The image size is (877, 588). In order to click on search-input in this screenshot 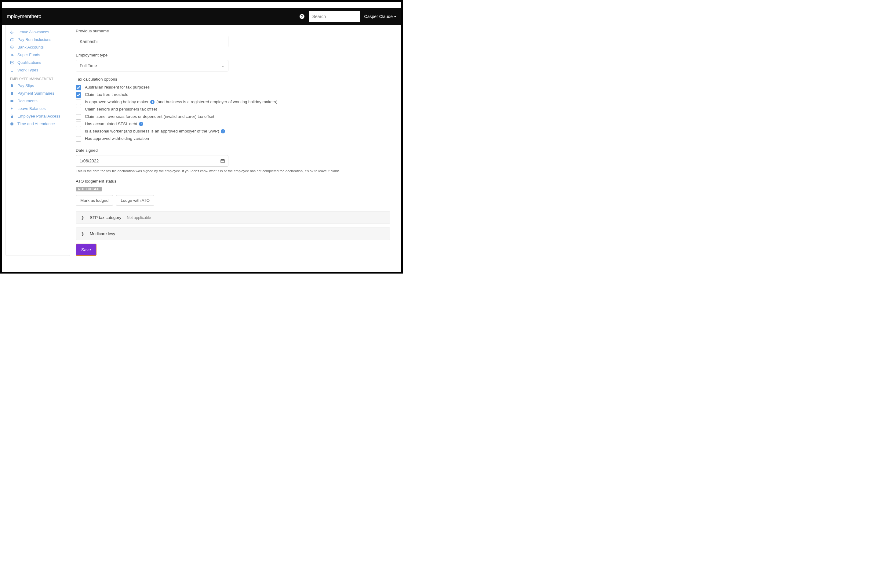, I will do `click(335, 16)`.